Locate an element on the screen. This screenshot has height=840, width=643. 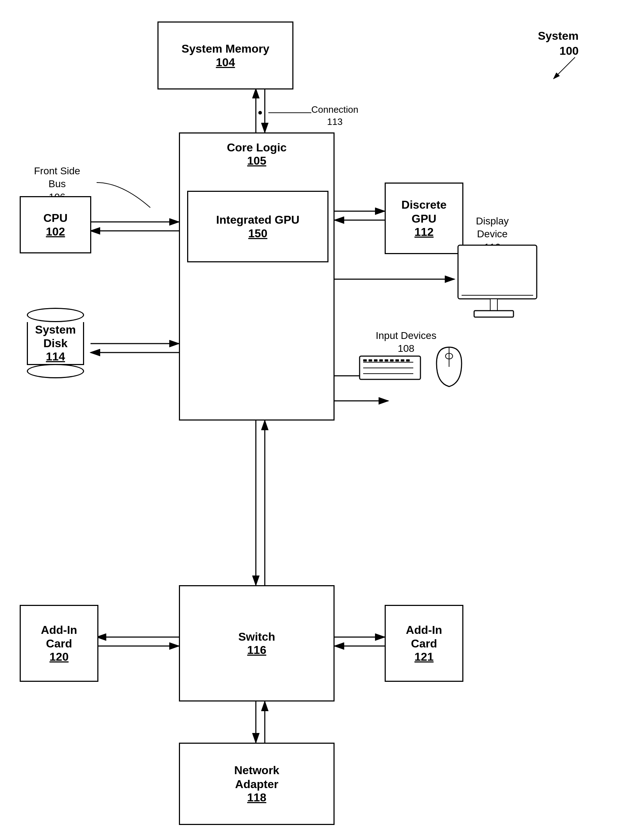
system-memory-box: System Memory 104 is located at coordinates (225, 56).